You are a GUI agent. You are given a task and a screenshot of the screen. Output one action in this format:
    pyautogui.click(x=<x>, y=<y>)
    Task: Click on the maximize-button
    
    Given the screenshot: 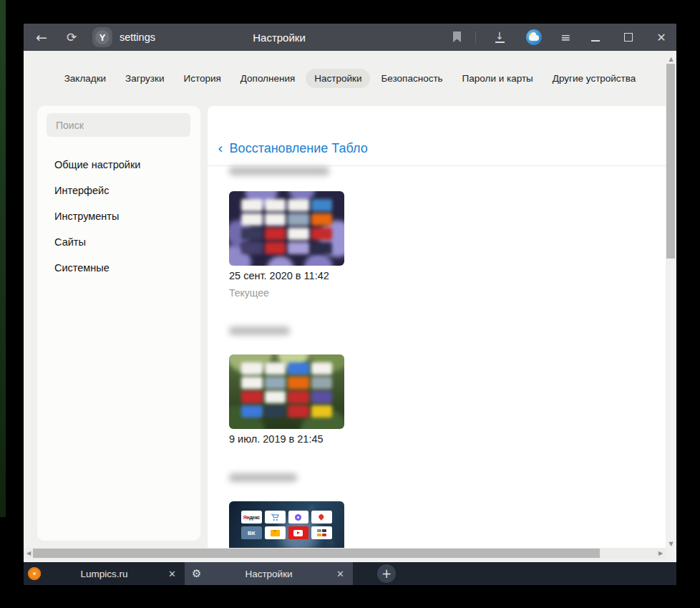 What is the action you would take?
    pyautogui.click(x=628, y=37)
    